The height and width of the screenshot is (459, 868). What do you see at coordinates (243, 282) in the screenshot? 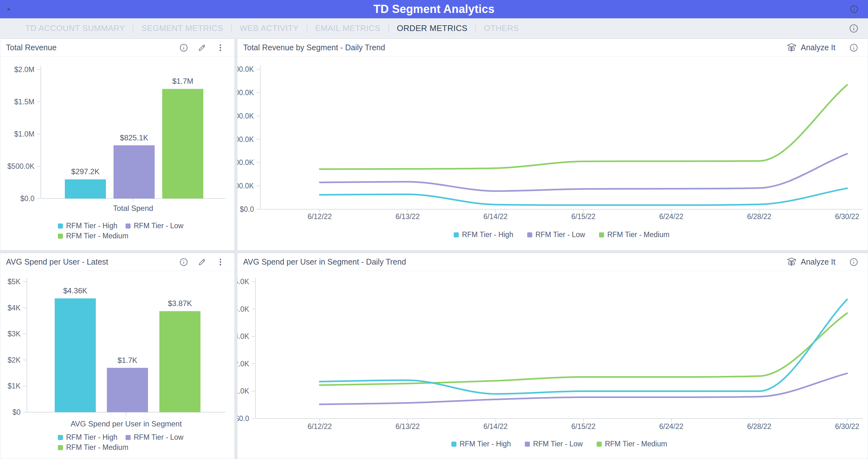
I see `y-tick-label: $5.0K` at bounding box center [243, 282].